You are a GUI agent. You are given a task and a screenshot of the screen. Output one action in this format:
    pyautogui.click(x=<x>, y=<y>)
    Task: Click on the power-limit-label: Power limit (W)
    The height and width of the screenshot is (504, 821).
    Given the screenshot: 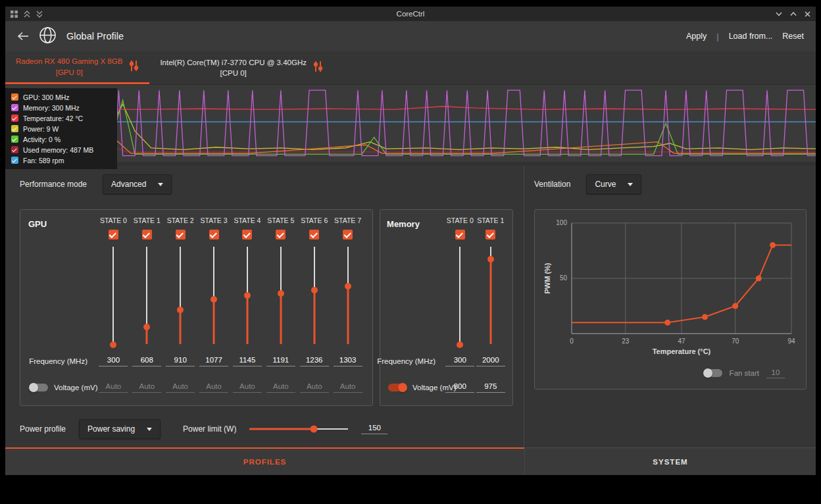 What is the action you would take?
    pyautogui.click(x=209, y=429)
    